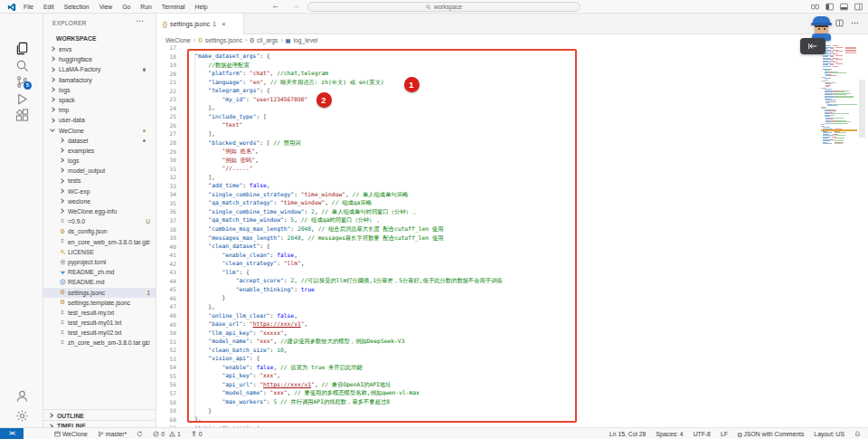  Describe the element at coordinates (857, 434) in the screenshot. I see `bell-icon` at that location.